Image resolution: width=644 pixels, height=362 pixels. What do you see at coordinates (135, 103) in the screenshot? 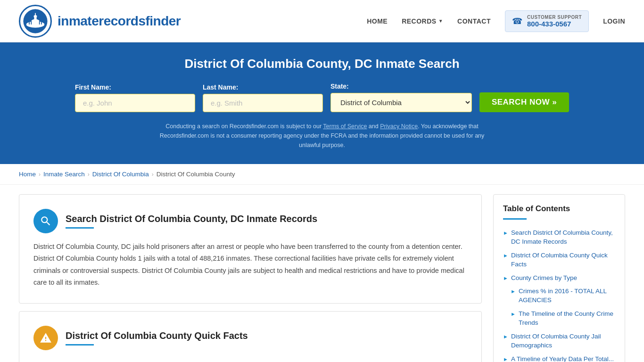
I see `first-name-input` at bounding box center [135, 103].